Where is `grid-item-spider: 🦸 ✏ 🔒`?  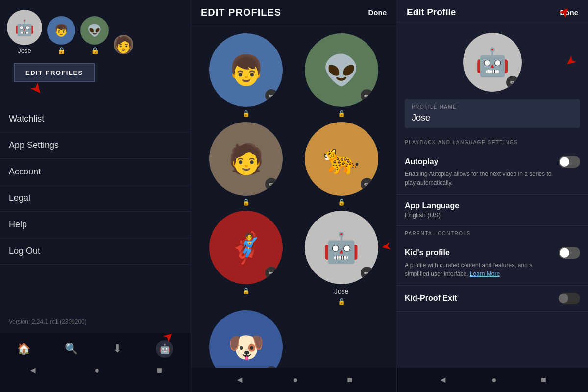 grid-item-spider: 🦸 ✏ 🔒 is located at coordinates (246, 258).